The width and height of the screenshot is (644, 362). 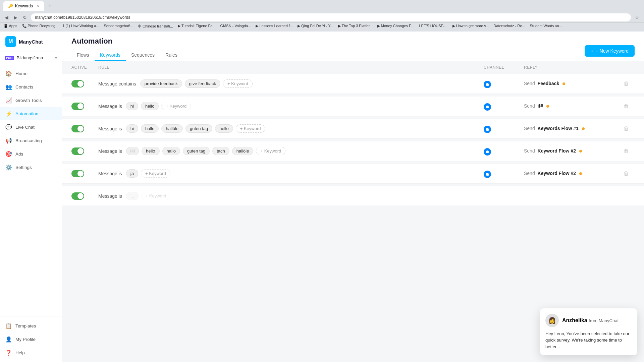 What do you see at coordinates (9, 127) in the screenshot?
I see `live-chat-icon: 💬` at bounding box center [9, 127].